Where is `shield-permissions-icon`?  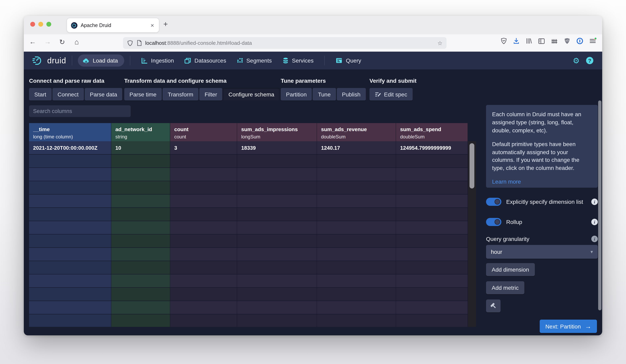
shield-permissions-icon is located at coordinates (130, 43).